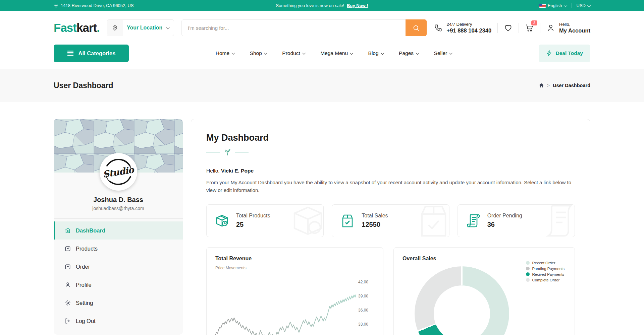 The width and height of the screenshot is (644, 335). I want to click on nav-item-mega-menu: Mega Menu, so click(336, 53).